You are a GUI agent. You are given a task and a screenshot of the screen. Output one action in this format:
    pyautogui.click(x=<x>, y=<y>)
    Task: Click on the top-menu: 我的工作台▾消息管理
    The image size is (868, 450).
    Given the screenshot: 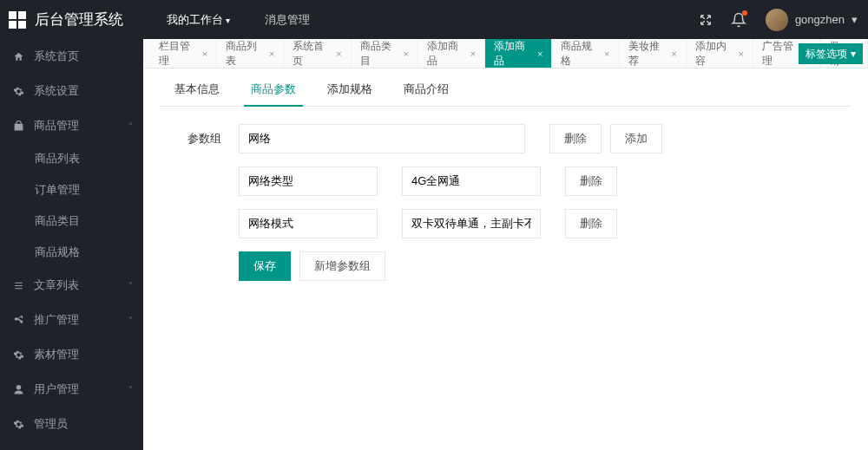 What is the action you would take?
    pyautogui.click(x=238, y=19)
    